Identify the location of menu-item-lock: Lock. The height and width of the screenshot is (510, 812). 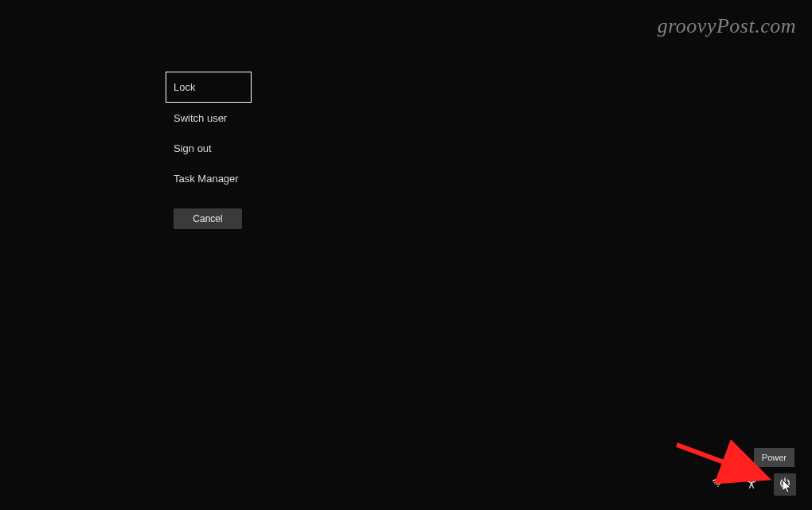
(209, 88).